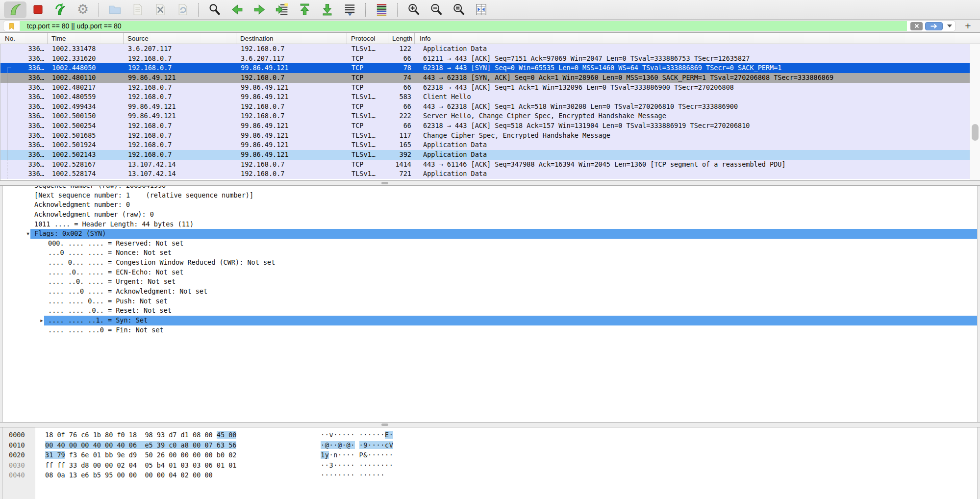 The image size is (980, 499). I want to click on packet-info-cell: 62318 → 443 [ACK] Seq=1 Ack=1 Win=132096…, so click(698, 88).